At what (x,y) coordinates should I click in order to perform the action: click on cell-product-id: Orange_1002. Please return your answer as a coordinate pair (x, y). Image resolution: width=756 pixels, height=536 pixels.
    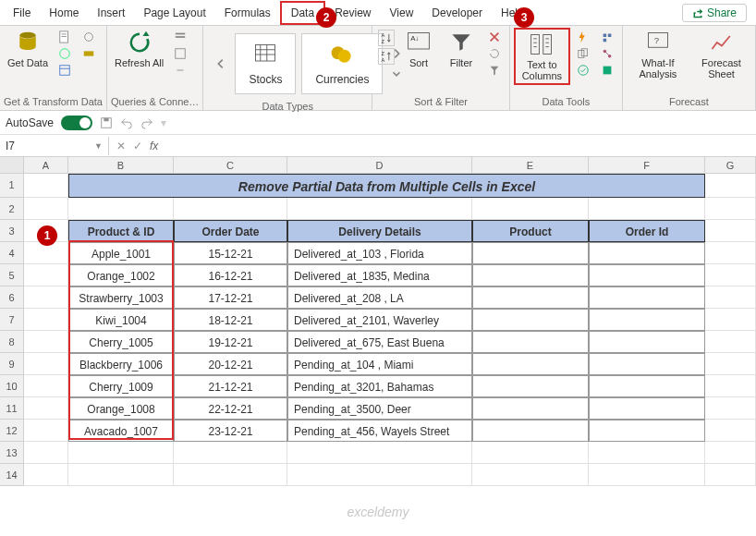
    Looking at the image, I should click on (121, 275).